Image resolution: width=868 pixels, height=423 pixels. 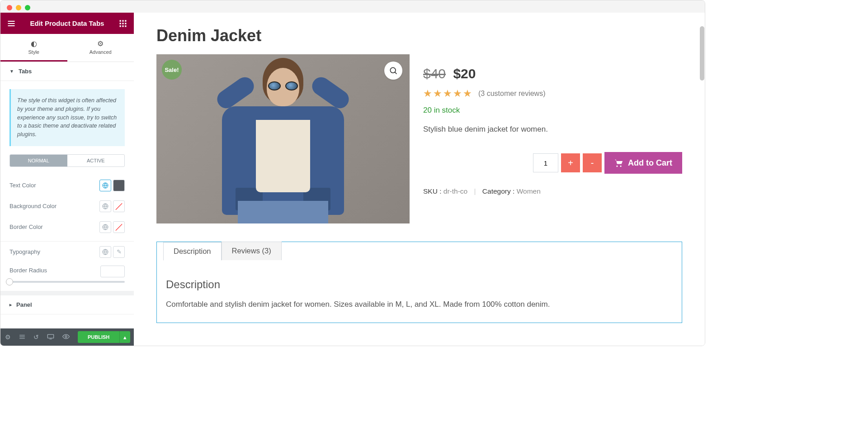 I want to click on widgets-grid-icon, so click(x=123, y=24).